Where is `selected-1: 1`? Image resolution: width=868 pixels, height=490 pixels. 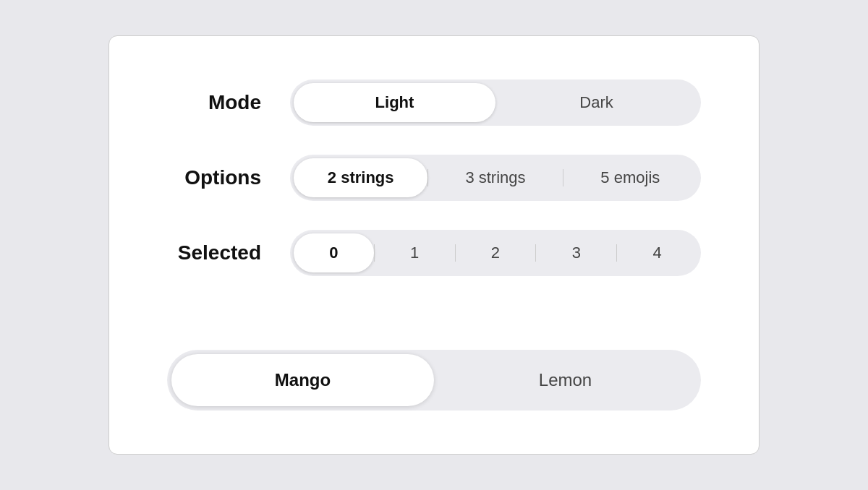 selected-1: 1 is located at coordinates (415, 253).